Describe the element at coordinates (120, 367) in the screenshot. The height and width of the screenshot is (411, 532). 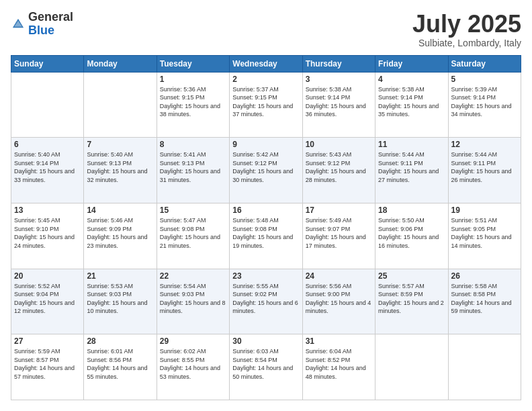
I see `calendar-cell: 28 Sunrise: 6:01 AMSunset: 8:56 PMDaylig…` at that location.